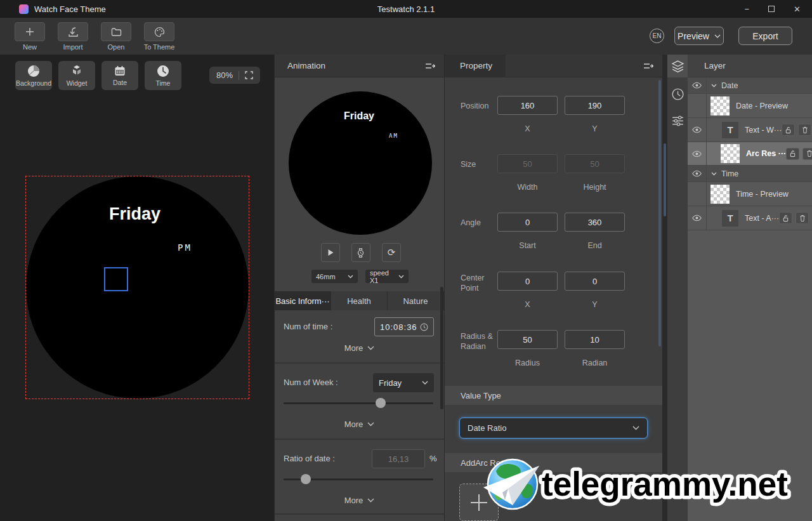 The height and width of the screenshot is (521, 812). What do you see at coordinates (358, 403) in the screenshot?
I see `week-slider` at bounding box center [358, 403].